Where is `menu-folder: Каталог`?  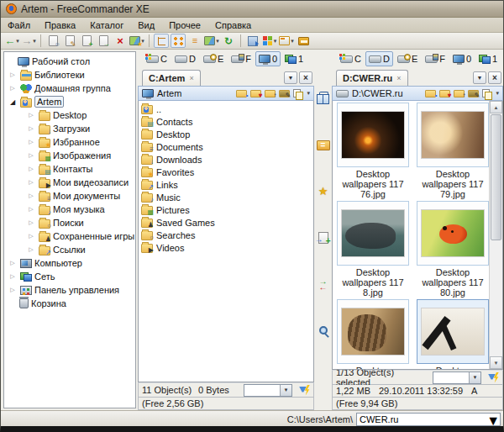 menu-folder: Каталог is located at coordinates (107, 25).